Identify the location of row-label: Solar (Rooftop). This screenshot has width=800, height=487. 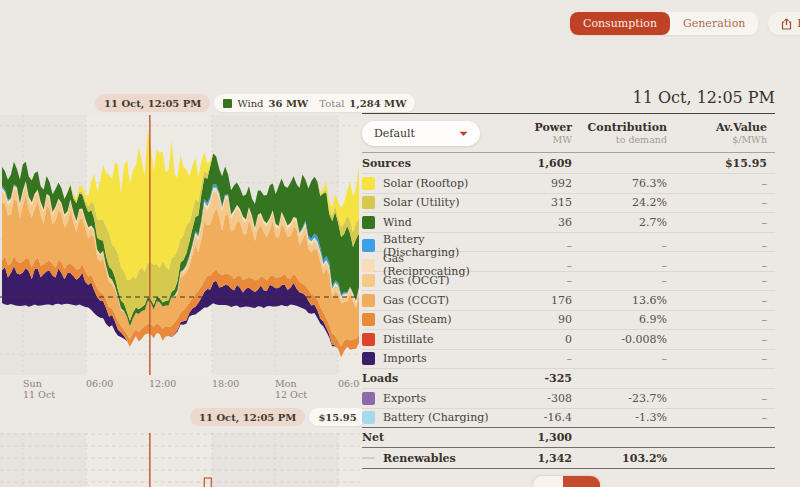
(426, 184).